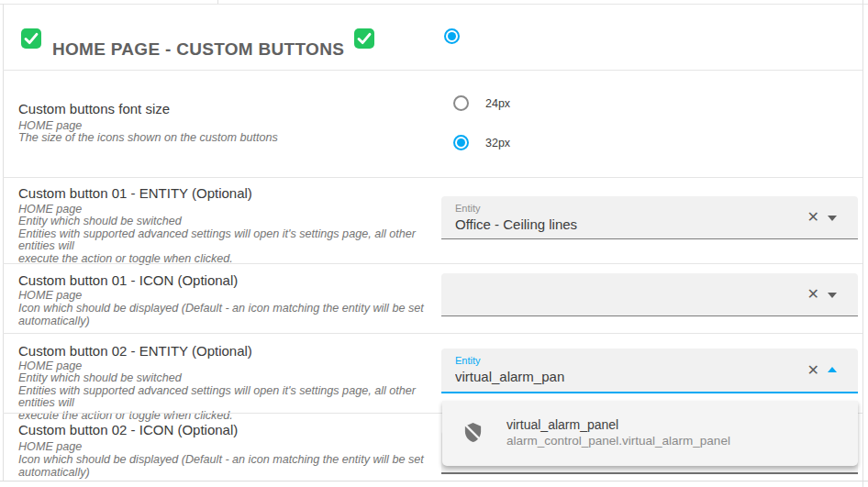 The height and width of the screenshot is (487, 868). What do you see at coordinates (451, 37) in the screenshot?
I see `header-radio-selected` at bounding box center [451, 37].